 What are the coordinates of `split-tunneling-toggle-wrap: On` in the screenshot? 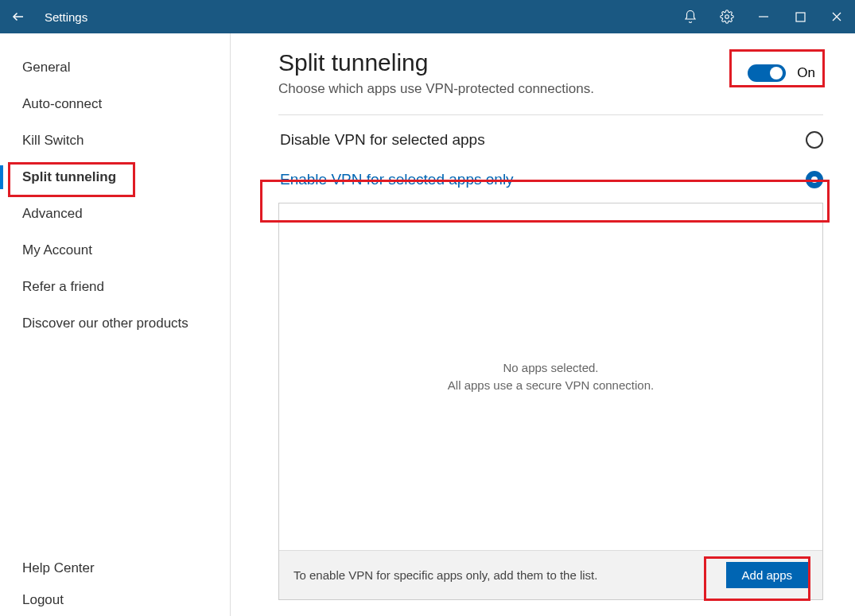 It's located at (781, 73).